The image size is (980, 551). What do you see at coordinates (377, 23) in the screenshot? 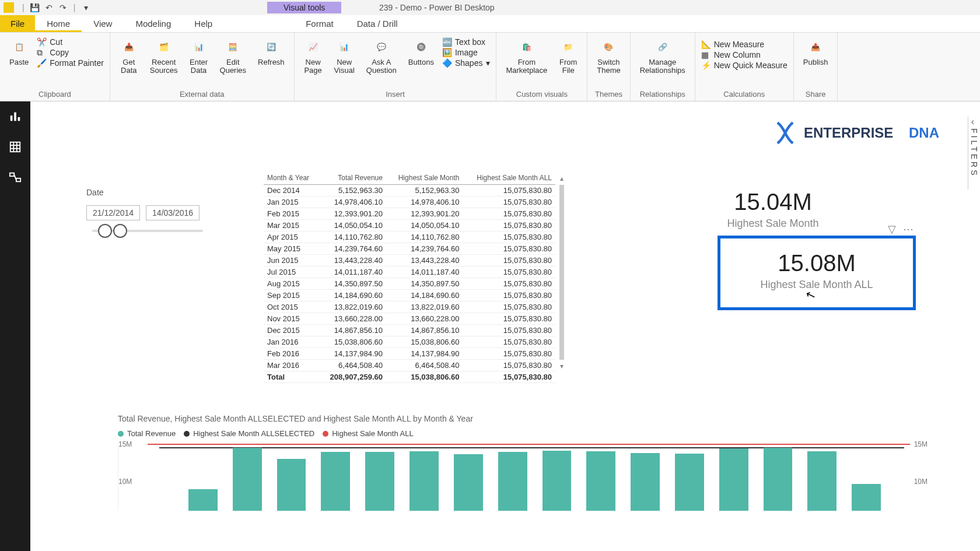
I see `tab-datadrill: Data / Drill` at bounding box center [377, 23].